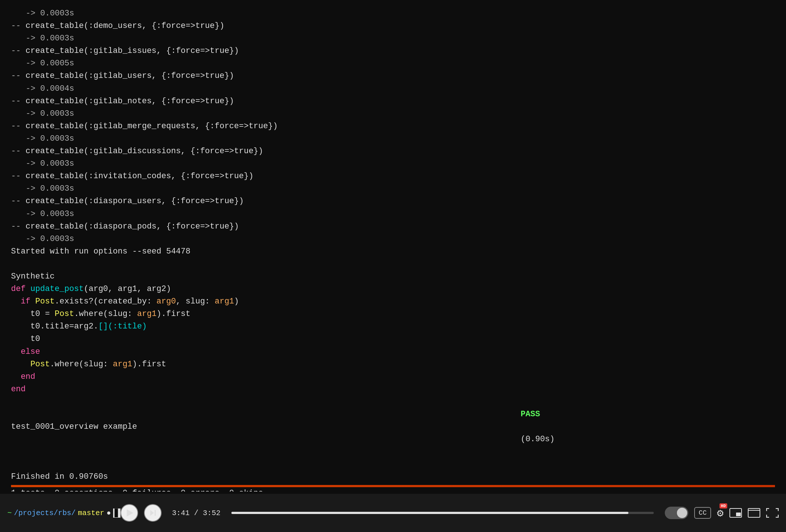 This screenshot has height=532, width=786. What do you see at coordinates (393, 464) in the screenshot?
I see `line-blank2` at bounding box center [393, 464].